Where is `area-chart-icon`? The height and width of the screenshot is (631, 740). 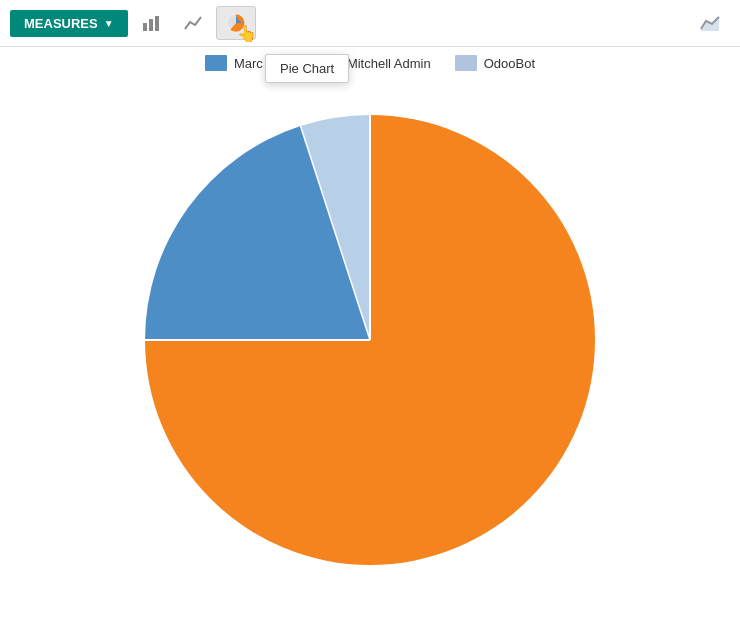
area-chart-icon is located at coordinates (710, 23).